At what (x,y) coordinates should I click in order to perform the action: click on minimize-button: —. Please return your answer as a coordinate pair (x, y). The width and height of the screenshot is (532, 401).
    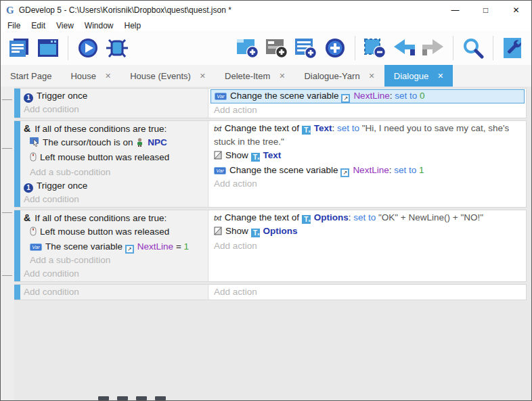
    Looking at the image, I should click on (455, 10).